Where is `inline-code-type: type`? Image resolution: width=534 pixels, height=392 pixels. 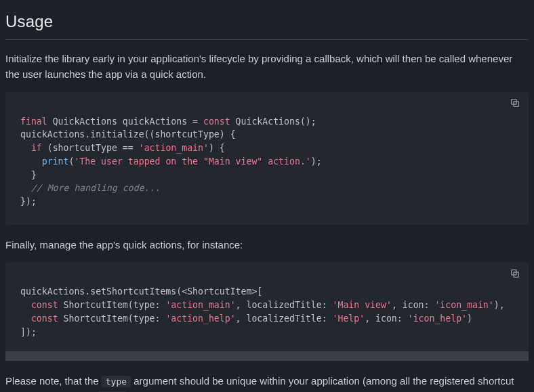 inline-code-type: type is located at coordinates (117, 382).